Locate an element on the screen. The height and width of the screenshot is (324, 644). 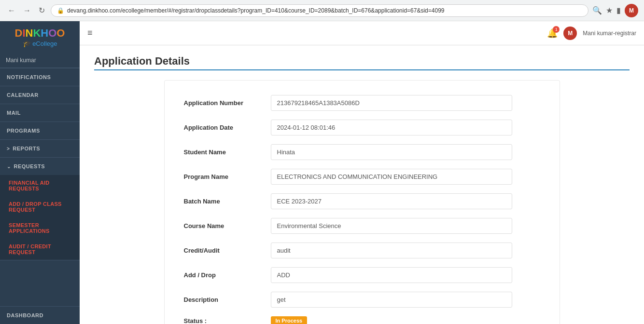
sidebar-item-label: NOTIFICATIONS is located at coordinates (29, 77).